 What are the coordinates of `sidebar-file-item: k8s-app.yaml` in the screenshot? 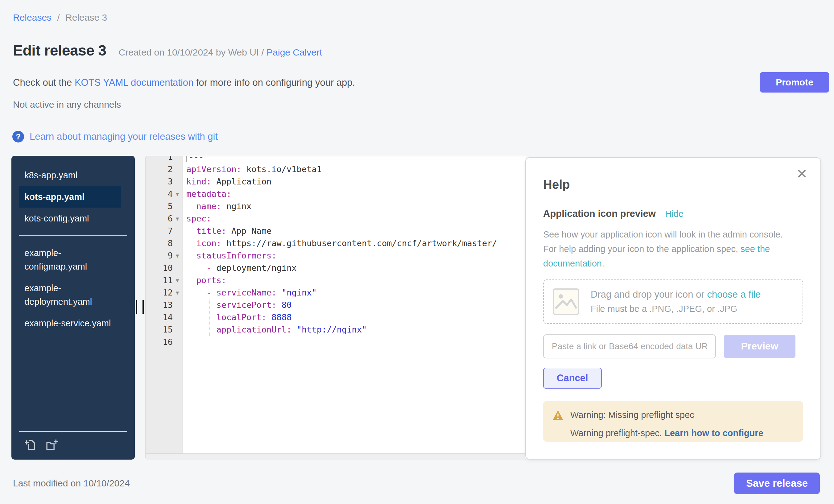 It's located at (70, 175).